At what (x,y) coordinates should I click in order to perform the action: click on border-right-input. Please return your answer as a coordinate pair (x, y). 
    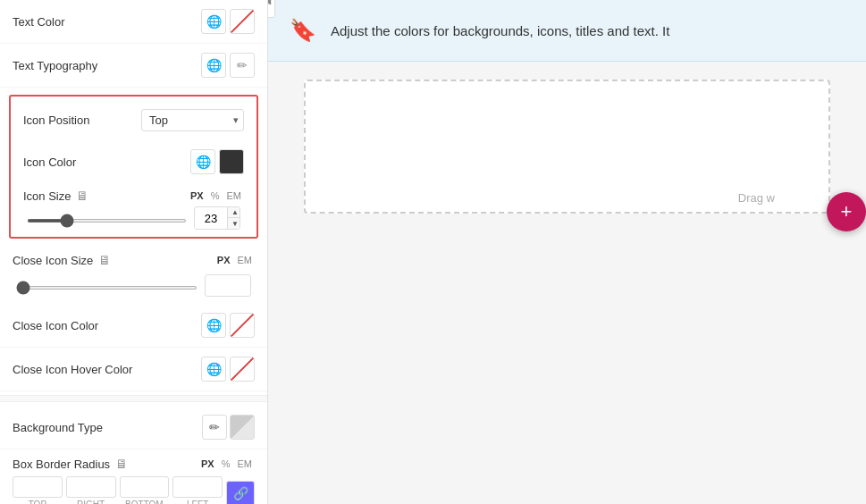
    Looking at the image, I should click on (91, 487).